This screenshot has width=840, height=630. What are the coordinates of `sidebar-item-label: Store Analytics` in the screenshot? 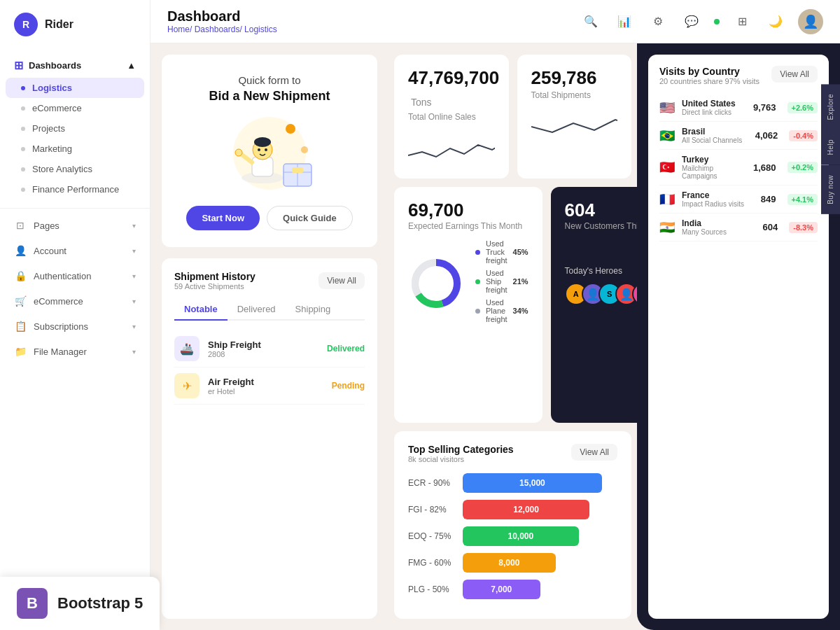 It's located at (62, 169).